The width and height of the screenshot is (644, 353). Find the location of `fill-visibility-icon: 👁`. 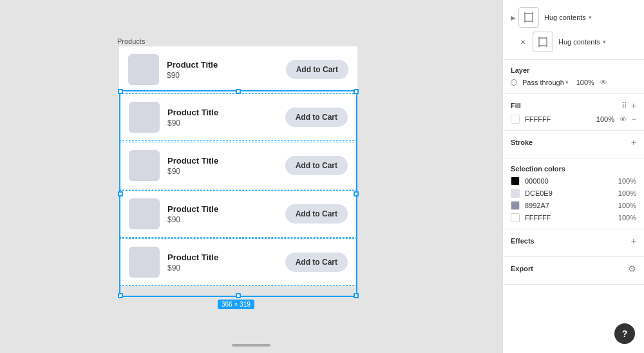

fill-visibility-icon: 👁 is located at coordinates (623, 119).